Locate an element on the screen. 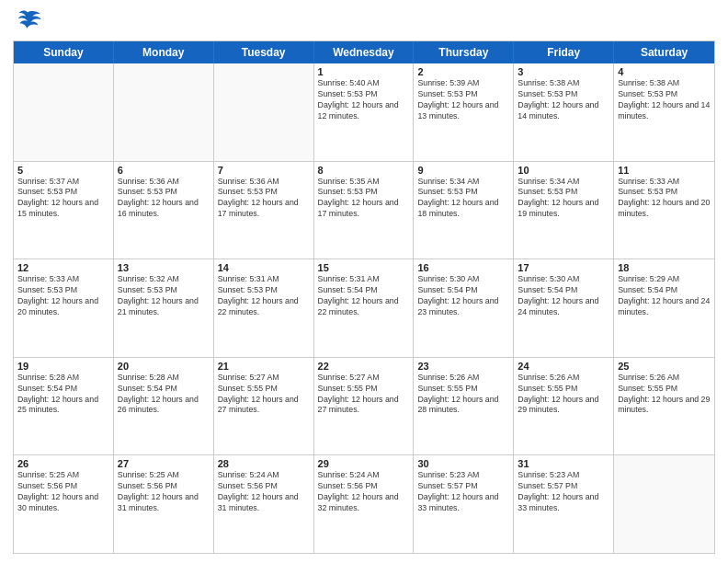  day-number: 3 is located at coordinates (563, 72).